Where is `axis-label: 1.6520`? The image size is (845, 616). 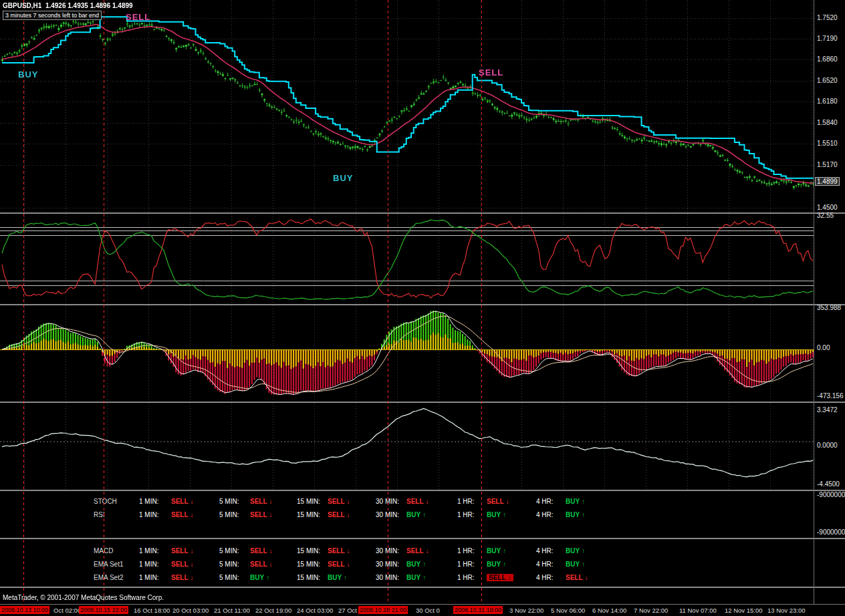 axis-label: 1.6520 is located at coordinates (828, 80).